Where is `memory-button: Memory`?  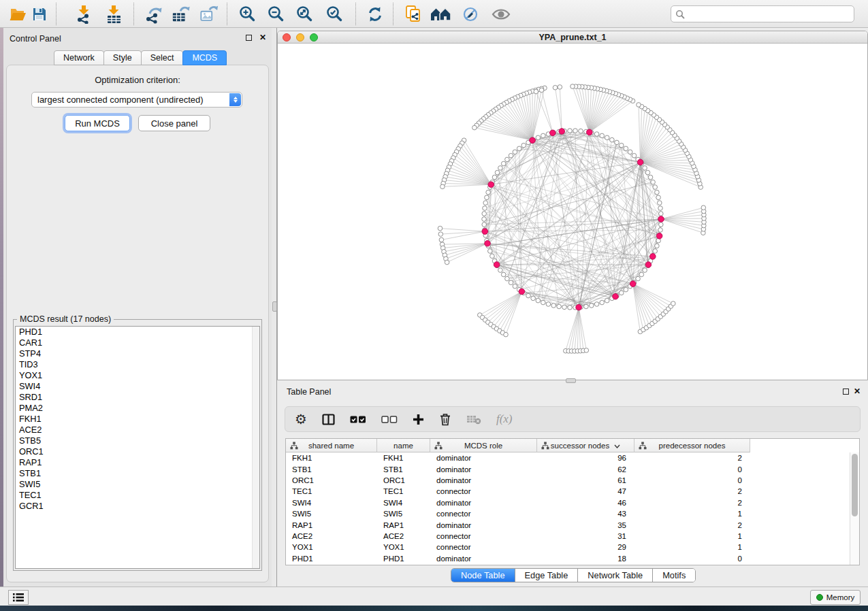
memory-button: Memory is located at coordinates (835, 597).